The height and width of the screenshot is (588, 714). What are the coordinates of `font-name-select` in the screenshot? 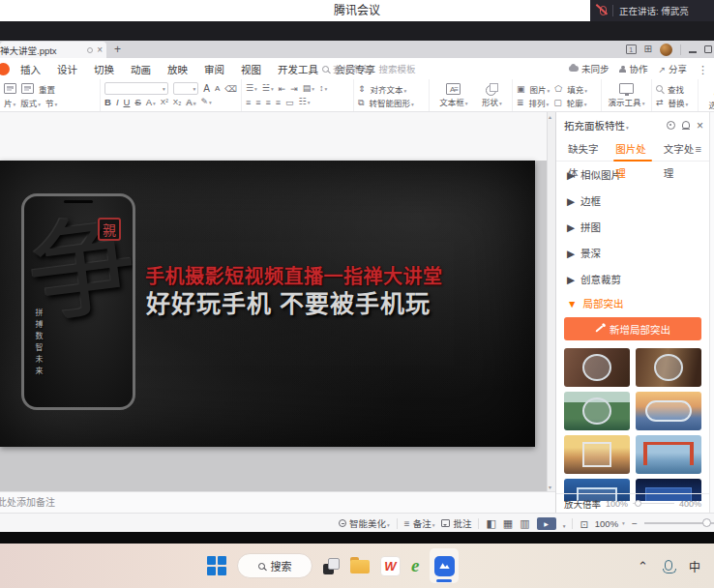 It's located at (136, 89).